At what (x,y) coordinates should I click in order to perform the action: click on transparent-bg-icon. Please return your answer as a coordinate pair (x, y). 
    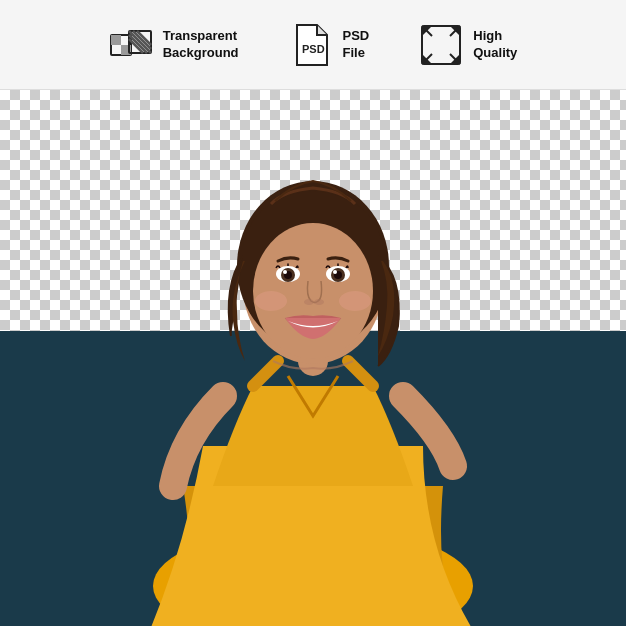
    Looking at the image, I should click on (131, 45).